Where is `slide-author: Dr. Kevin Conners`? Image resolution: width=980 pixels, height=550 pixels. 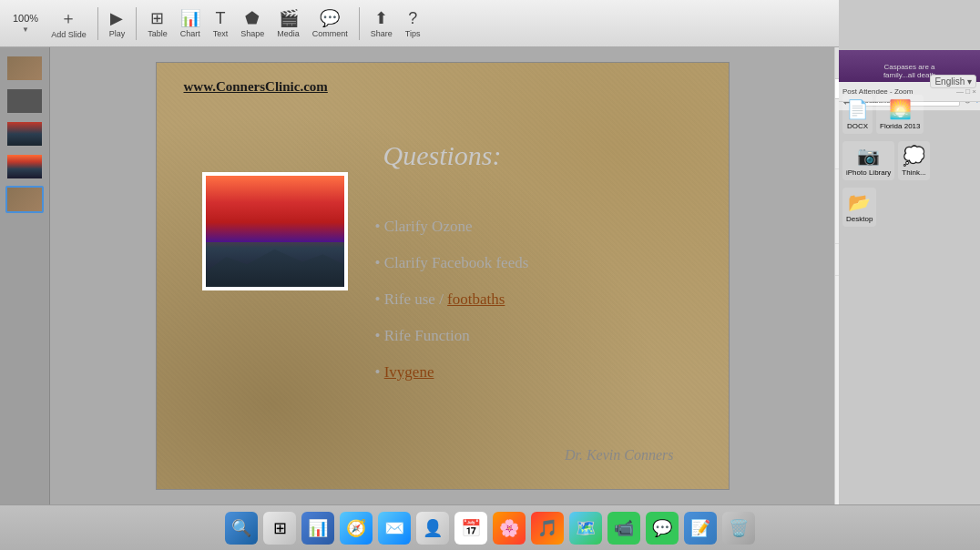 slide-author: Dr. Kevin Conners is located at coordinates (619, 455).